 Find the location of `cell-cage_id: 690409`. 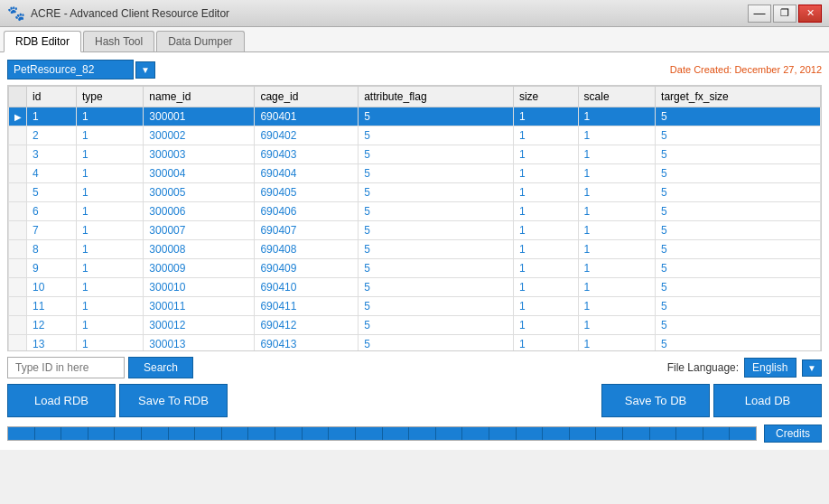

cell-cage_id: 690409 is located at coordinates (307, 269).